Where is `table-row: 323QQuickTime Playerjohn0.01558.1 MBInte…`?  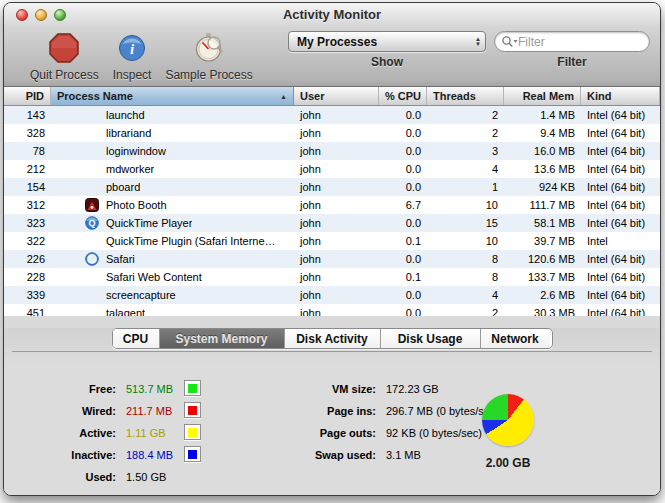
table-row: 323QQuickTime Playerjohn0.01558.1 MBInte… is located at coordinates (332, 223).